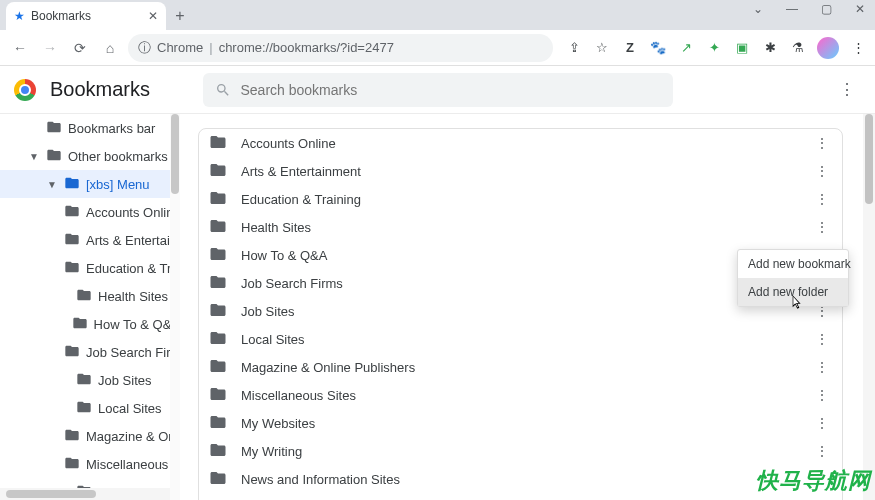  Describe the element at coordinates (520, 284) in the screenshot. I see `folder-label: Job Search Firms` at that location.